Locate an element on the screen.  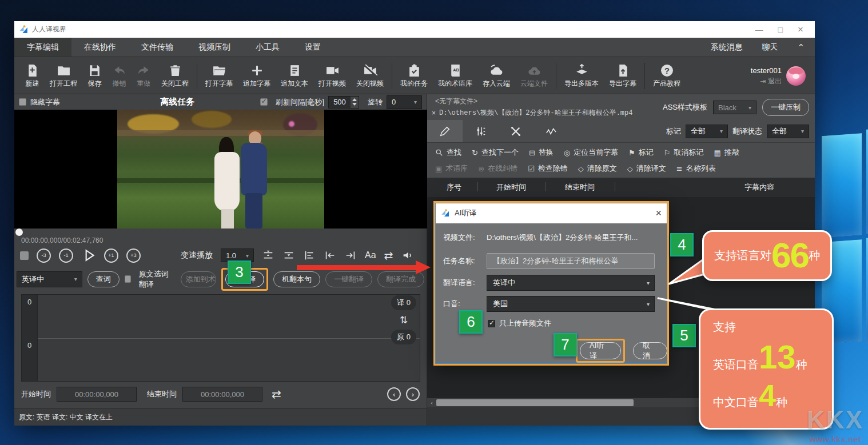
menu-file-transfer: 文件传输 is located at coordinates (157, 47).